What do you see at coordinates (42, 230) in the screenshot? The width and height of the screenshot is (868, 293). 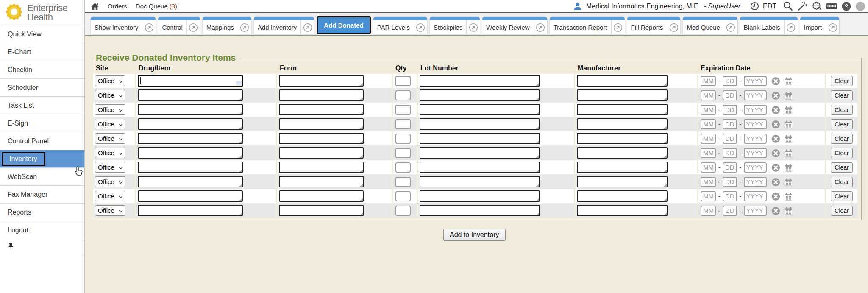 I see `sidebar-item-logout: Logout` at bounding box center [42, 230].